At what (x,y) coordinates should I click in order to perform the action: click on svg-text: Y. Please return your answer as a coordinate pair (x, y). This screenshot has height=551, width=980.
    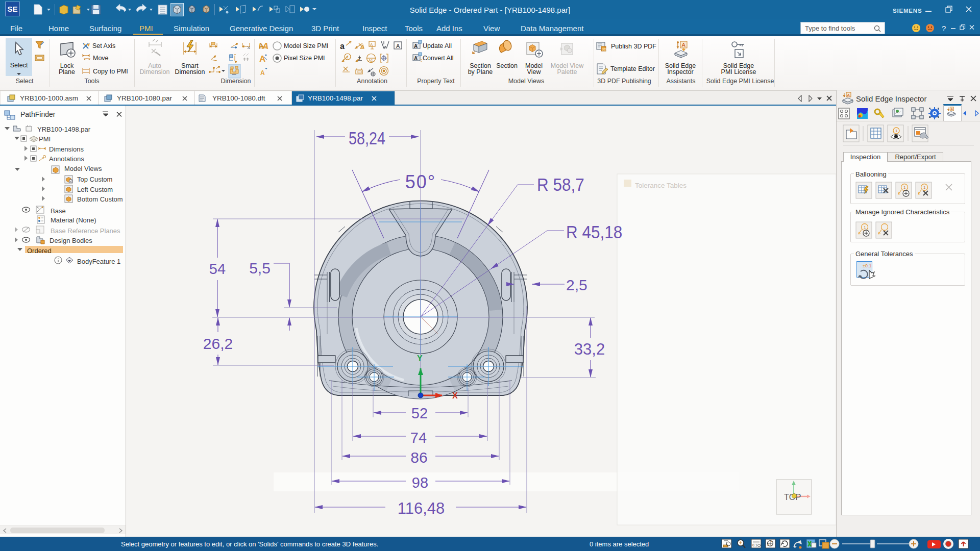
    Looking at the image, I should click on (420, 358).